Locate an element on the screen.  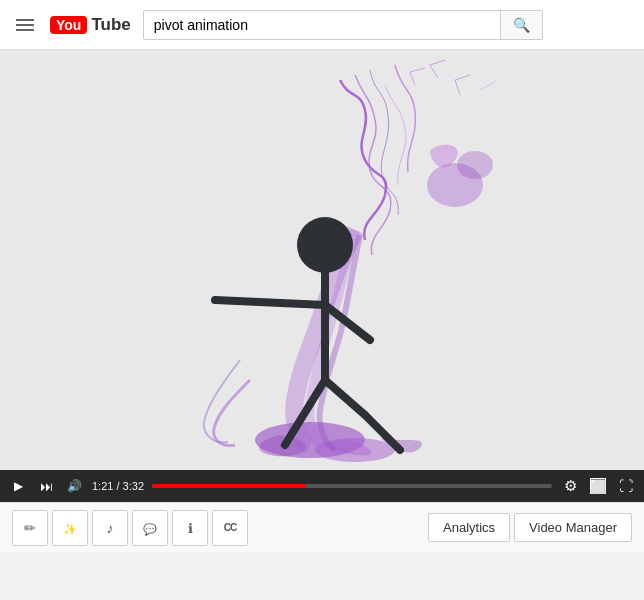
time-display: 1:21 / 3:32 is located at coordinates (118, 486).